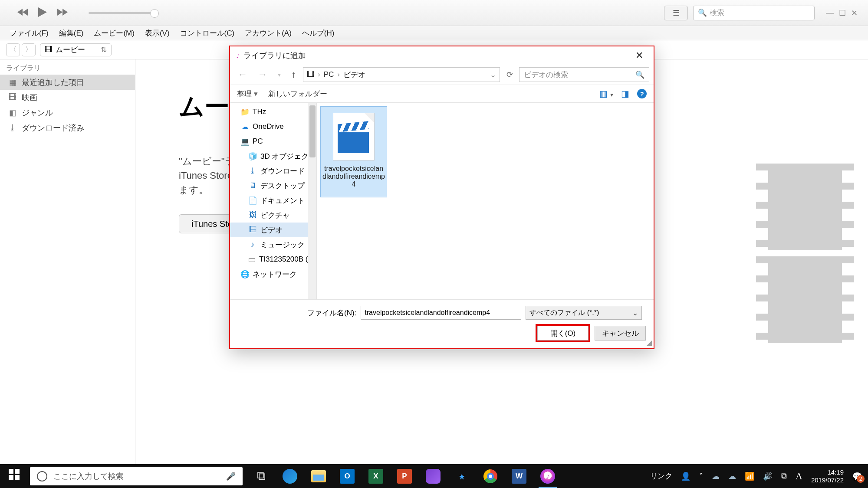 This screenshot has height=488, width=868. What do you see at coordinates (273, 127) in the screenshot?
I see `tree-item: ☁OneDrive` at bounding box center [273, 127].